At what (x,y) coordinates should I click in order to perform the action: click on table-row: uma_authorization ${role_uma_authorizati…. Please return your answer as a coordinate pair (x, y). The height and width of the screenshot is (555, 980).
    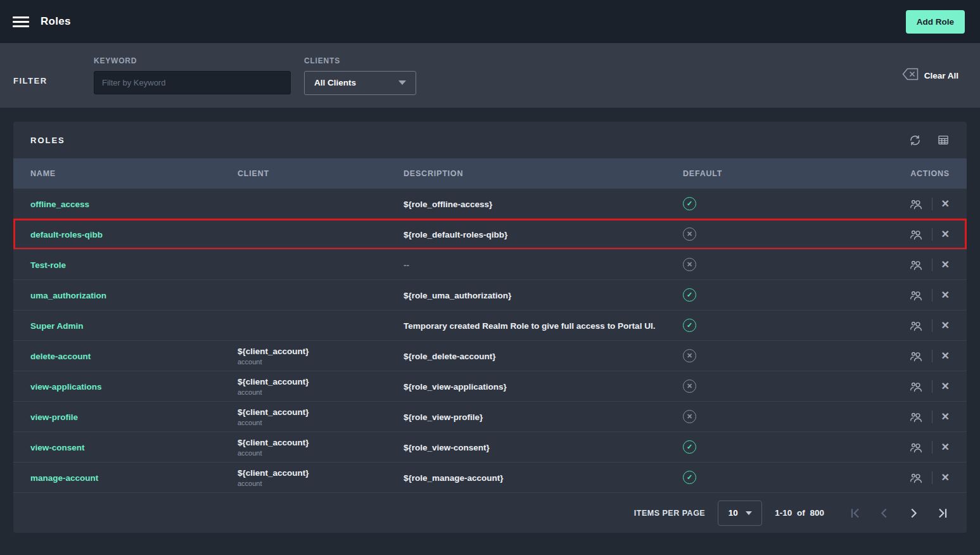
    Looking at the image, I should click on (490, 295).